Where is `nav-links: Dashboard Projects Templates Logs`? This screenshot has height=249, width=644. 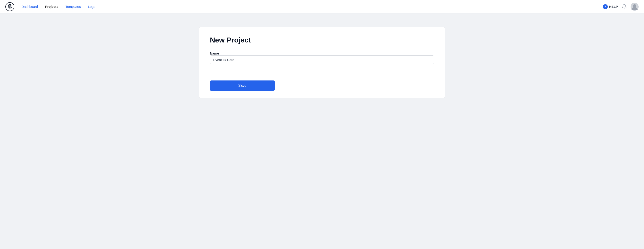
nav-links: Dashboard Projects Templates Logs is located at coordinates (58, 6).